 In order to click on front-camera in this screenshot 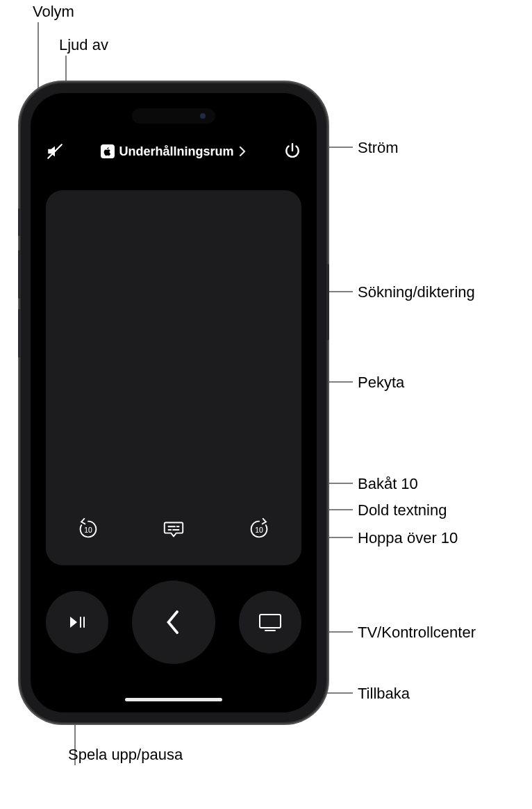, I will do `click(203, 116)`.